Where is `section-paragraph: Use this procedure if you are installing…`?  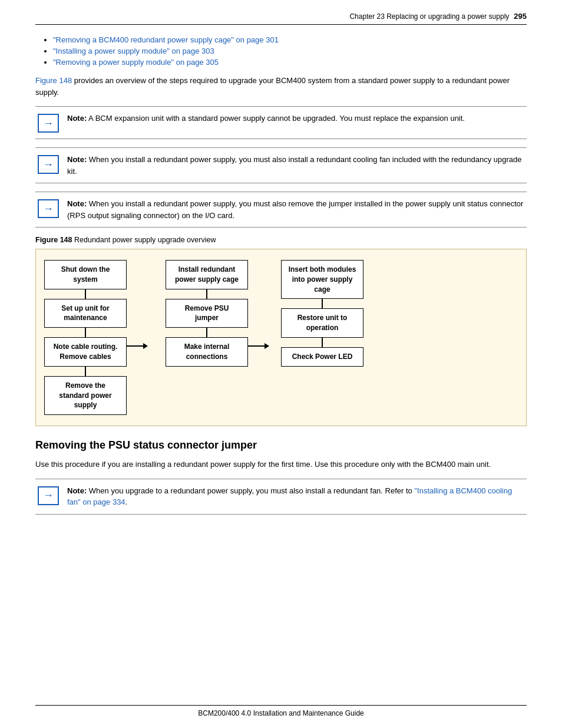 section-paragraph: Use this procedure if you are installing… is located at coordinates (281, 465).